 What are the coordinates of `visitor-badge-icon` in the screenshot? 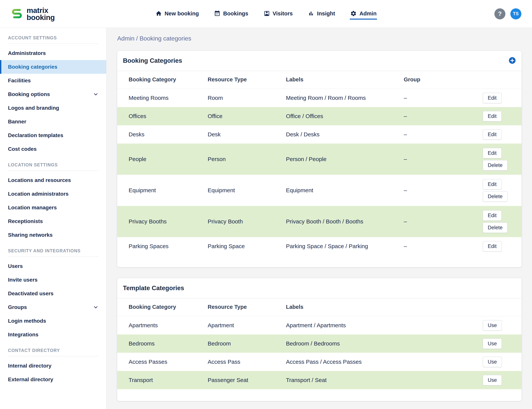 It's located at (267, 14).